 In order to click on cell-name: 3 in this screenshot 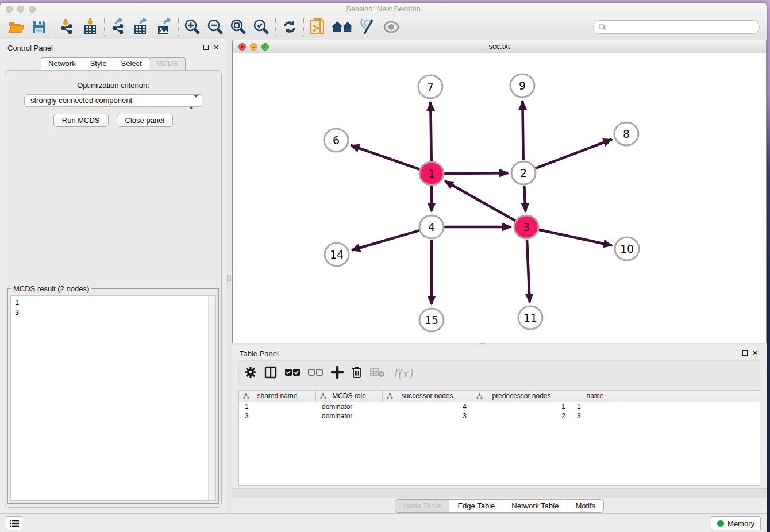, I will do `click(595, 416)`.